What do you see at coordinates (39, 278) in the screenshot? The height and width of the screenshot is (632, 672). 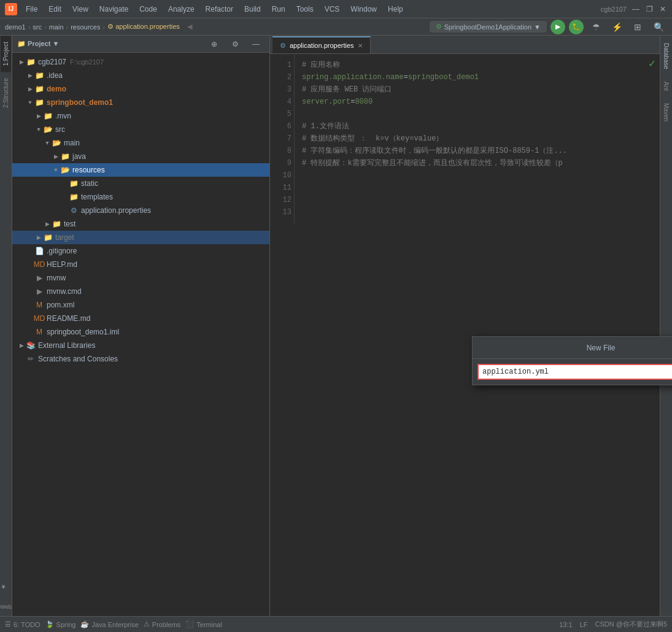 I see `file-icon-mvnw: ▶` at bounding box center [39, 278].